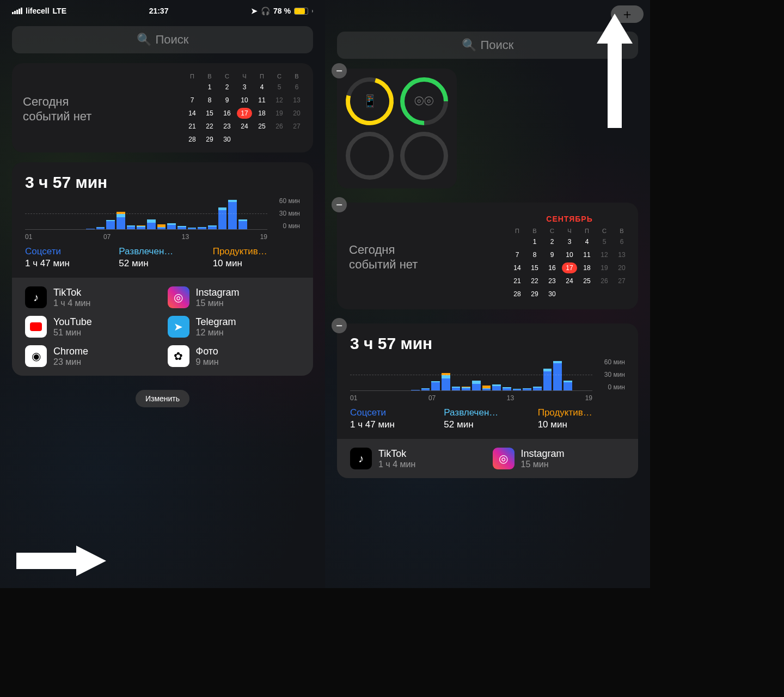  I want to click on tutorial-arrow-right-icon, so click(60, 561).